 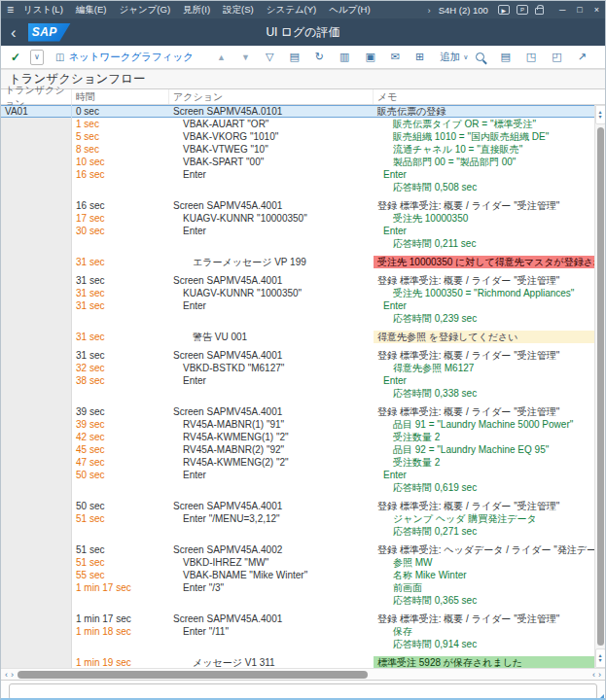 I want to click on table-row: 51 secScreen SAPMV45A.4002登録 標準受注: ヘッダデー…, so click(x=298, y=550).